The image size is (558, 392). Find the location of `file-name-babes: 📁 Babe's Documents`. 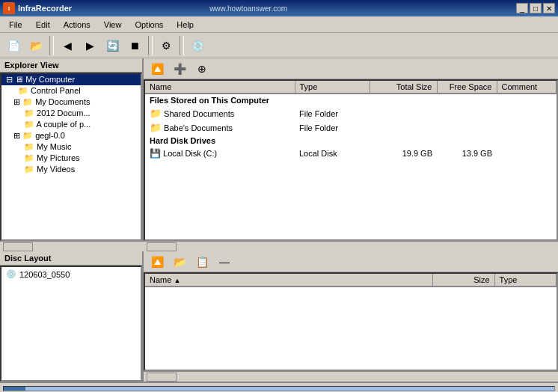

file-name-babes: 📁 Babe's Documents is located at coordinates (220, 127).